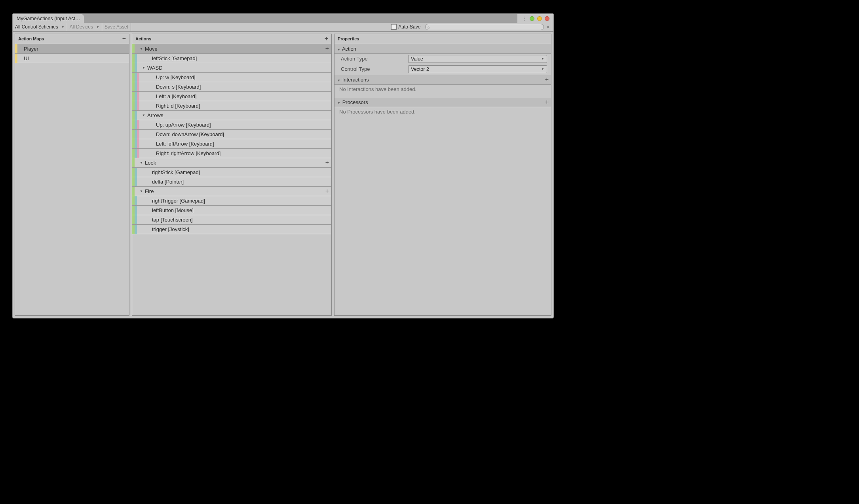  Describe the element at coordinates (232, 201) in the screenshot. I see `binding-item: rightTrigger [Gamepad]` at that location.